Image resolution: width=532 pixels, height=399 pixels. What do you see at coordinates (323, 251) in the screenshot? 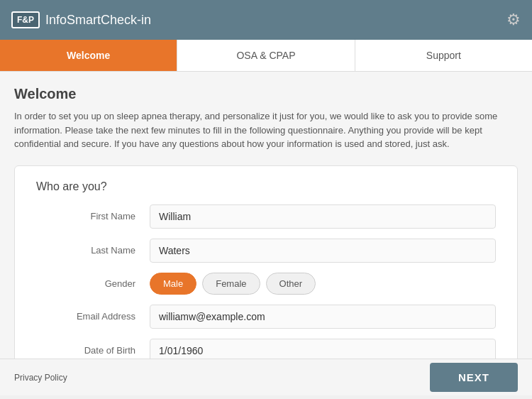
I see `last-name-input` at bounding box center [323, 251].